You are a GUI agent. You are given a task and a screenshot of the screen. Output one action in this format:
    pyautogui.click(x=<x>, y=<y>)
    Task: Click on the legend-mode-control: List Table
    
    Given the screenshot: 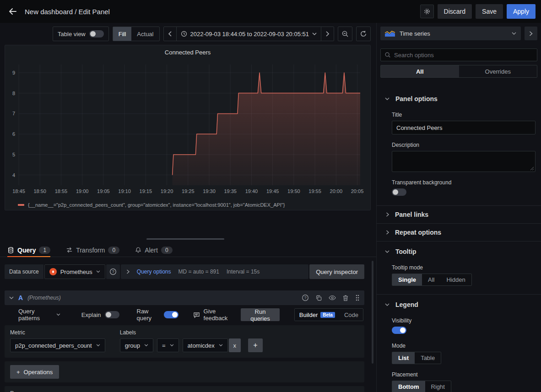 What is the action you would take?
    pyautogui.click(x=417, y=358)
    